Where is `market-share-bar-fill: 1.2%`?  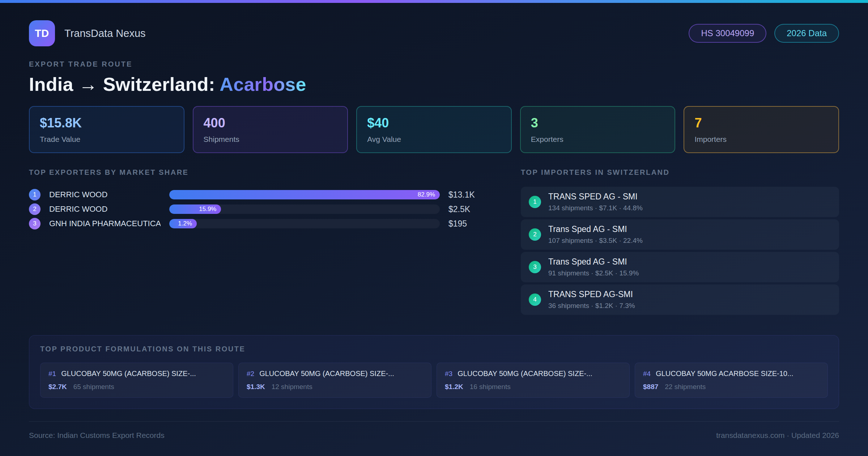 market-share-bar-fill: 1.2% is located at coordinates (183, 224).